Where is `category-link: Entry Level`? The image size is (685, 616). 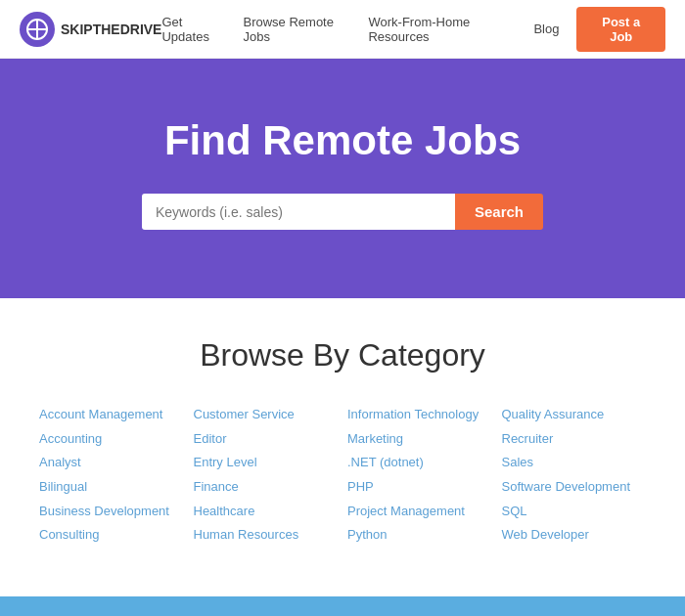
category-link: Entry Level is located at coordinates (225, 462).